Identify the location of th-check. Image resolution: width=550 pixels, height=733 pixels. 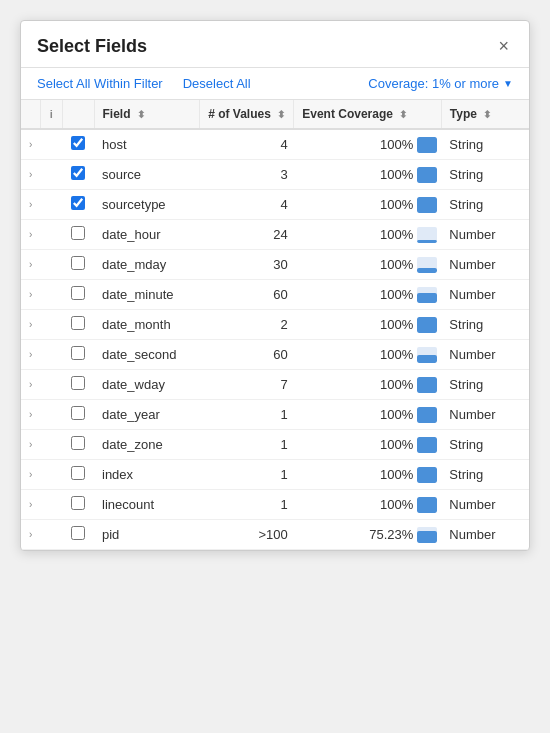
(78, 114).